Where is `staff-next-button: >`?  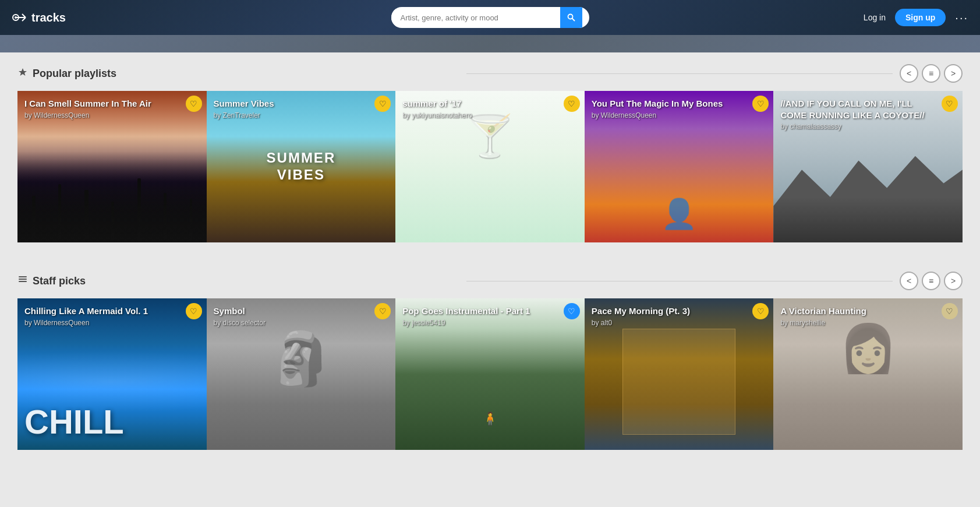 staff-next-button: > is located at coordinates (953, 281).